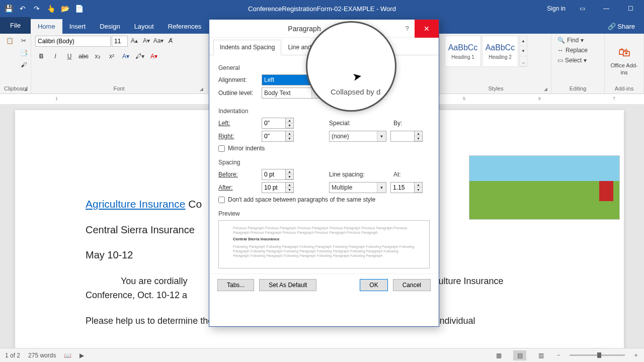  What do you see at coordinates (67, 355) in the screenshot?
I see `spellcheck-icon: 📖` at bounding box center [67, 355].